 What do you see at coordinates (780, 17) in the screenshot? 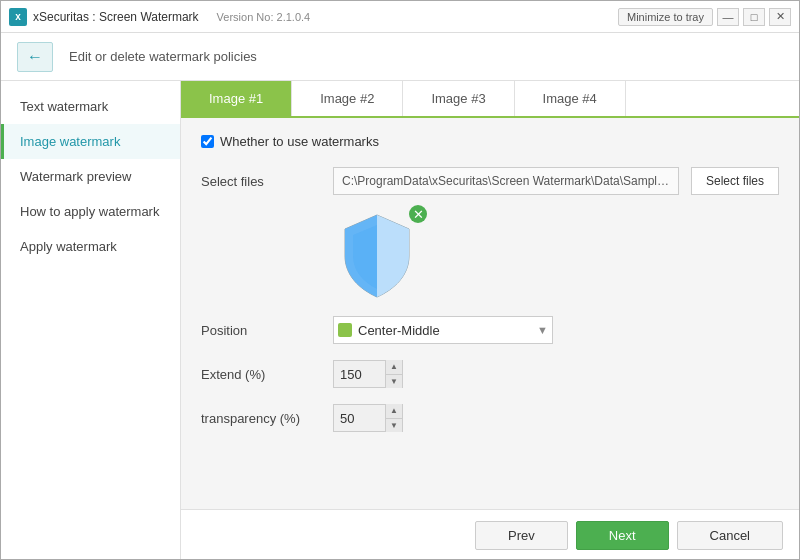
I see `close-button: ✕` at bounding box center [780, 17].